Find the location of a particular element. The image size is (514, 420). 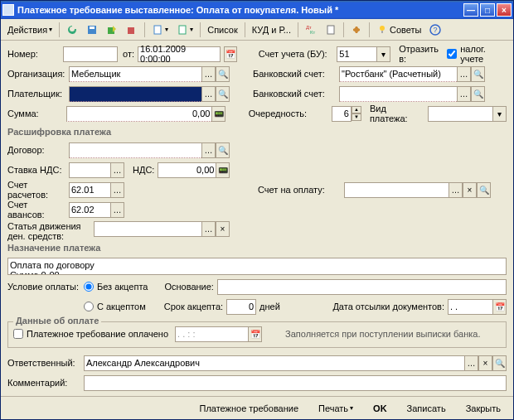

paid-label: Платежное требование оплачено is located at coordinates (98, 334).